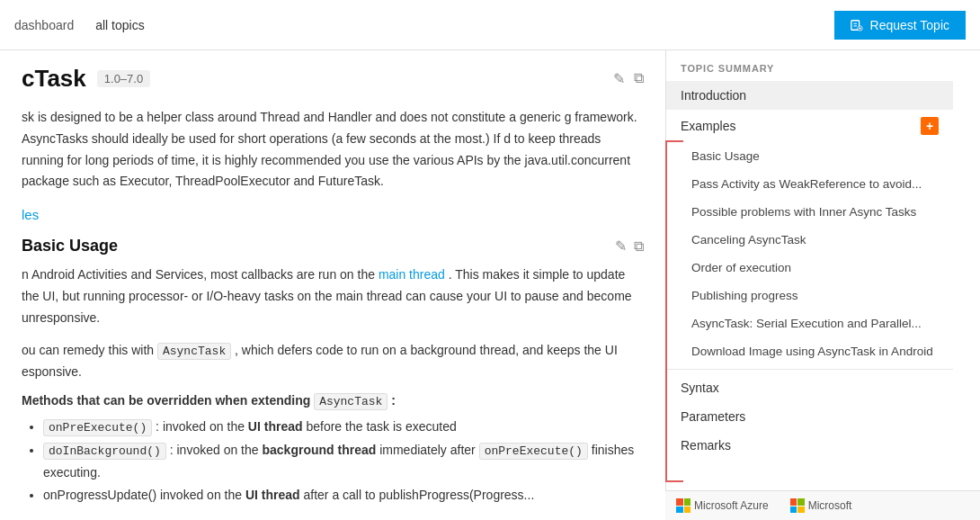 This screenshot has width=980, height=520. What do you see at coordinates (809, 239) in the screenshot?
I see `sidebar-item-canceling: Canceling AsyncTask` at bounding box center [809, 239].